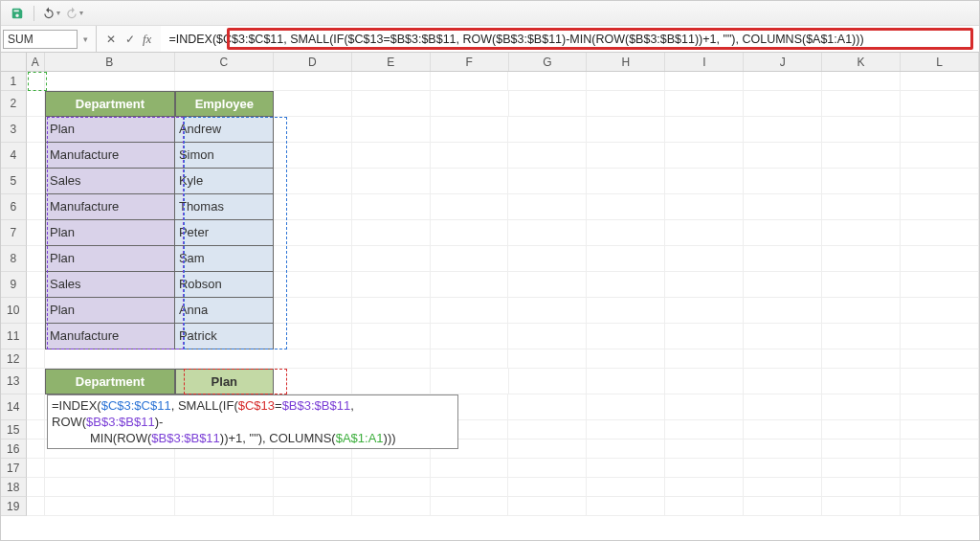  What do you see at coordinates (110, 234) in the screenshot?
I see `cell-dep: Plan` at bounding box center [110, 234].